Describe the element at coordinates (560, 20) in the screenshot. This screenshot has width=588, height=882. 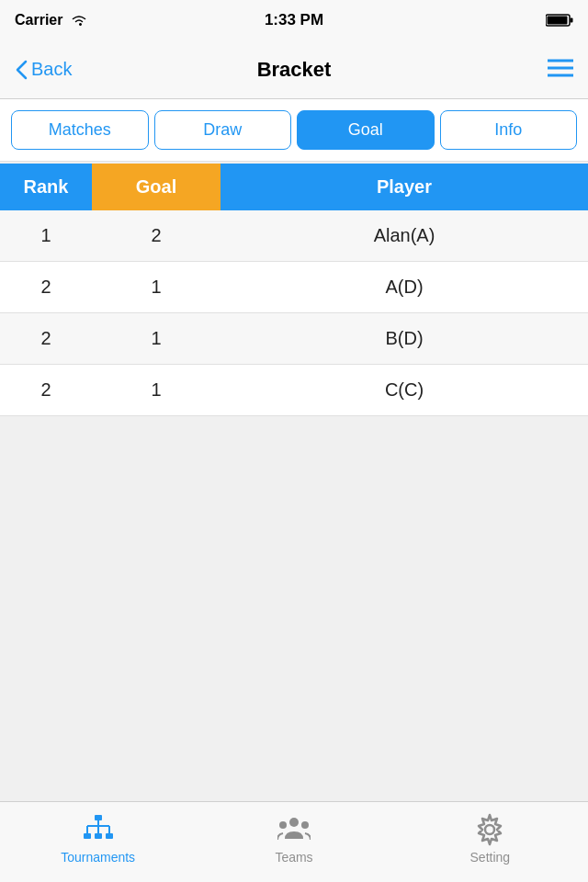
I see `battery-icon` at that location.